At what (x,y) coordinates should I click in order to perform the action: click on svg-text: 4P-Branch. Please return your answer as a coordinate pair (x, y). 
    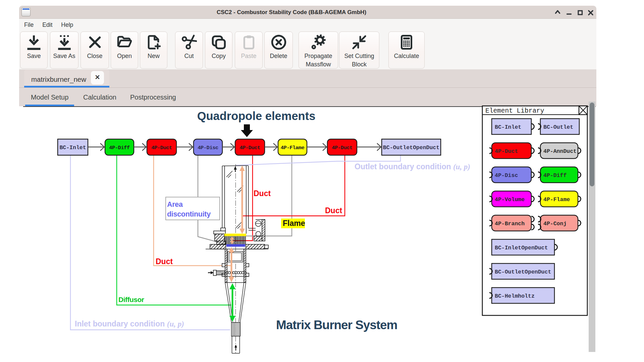
    Looking at the image, I should click on (510, 224).